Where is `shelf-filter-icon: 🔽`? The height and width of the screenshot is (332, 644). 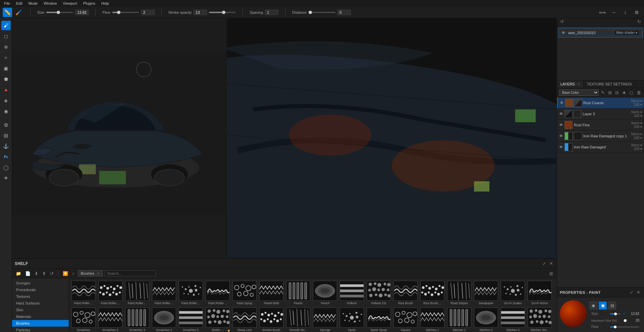
shelf-filter-icon: 🔽 is located at coordinates (65, 273).